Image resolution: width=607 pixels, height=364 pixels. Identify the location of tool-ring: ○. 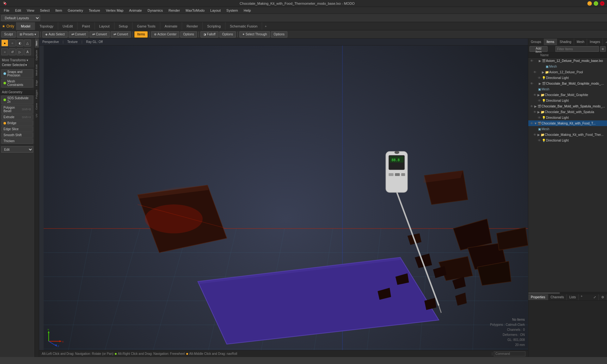
(12, 43).